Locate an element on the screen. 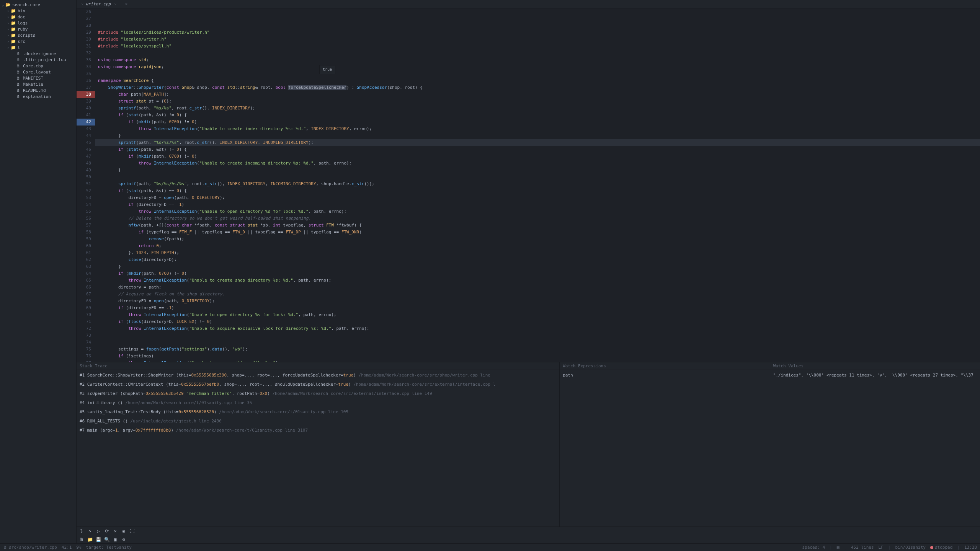  code-line: if (typeflag == FTW_F || typeflag == FTW… is located at coordinates (537, 232).